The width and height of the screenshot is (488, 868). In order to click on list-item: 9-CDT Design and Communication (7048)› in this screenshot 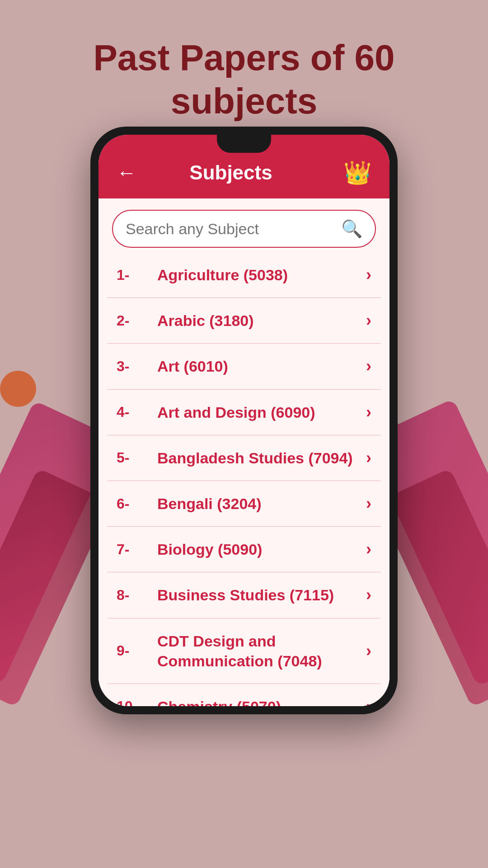, I will do `click(244, 651)`.